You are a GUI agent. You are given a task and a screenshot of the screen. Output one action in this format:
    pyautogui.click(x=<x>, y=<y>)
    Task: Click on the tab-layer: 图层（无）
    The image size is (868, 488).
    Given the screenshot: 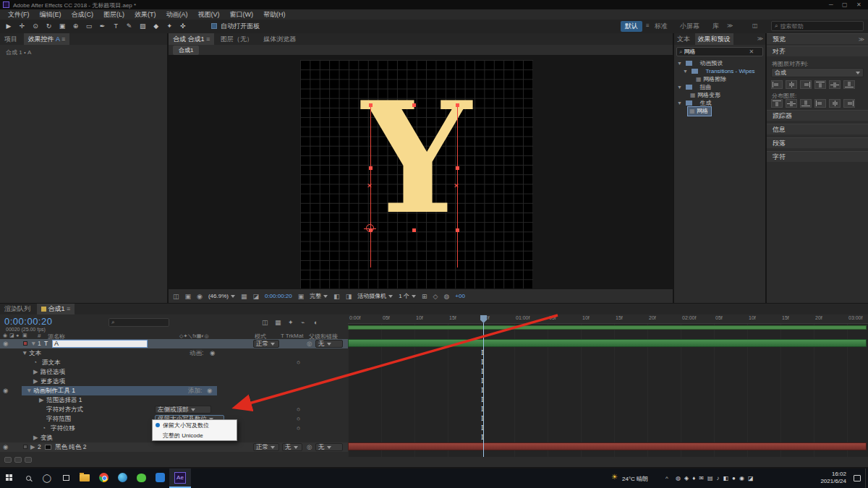 What is the action you would take?
    pyautogui.click(x=237, y=39)
    